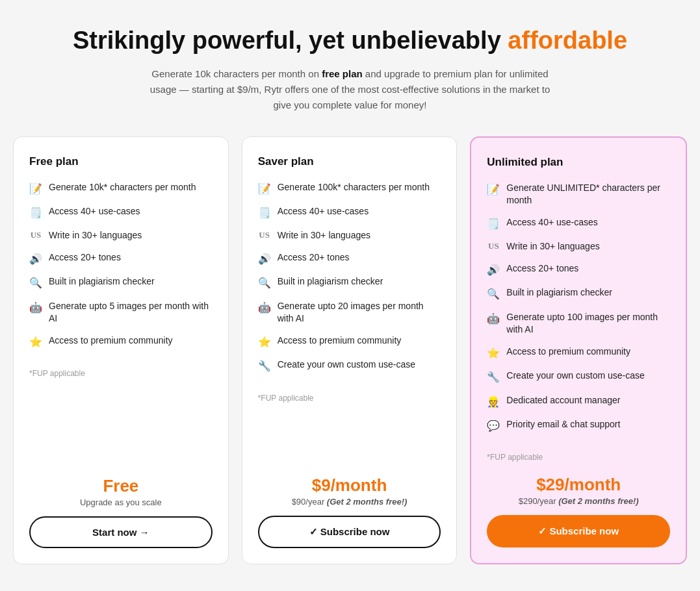 Image resolution: width=700 pixels, height=591 pixels. Describe the element at coordinates (588, 195) in the screenshot. I see `feature-text: Generate UNLIMITED* characters per month` at that location.